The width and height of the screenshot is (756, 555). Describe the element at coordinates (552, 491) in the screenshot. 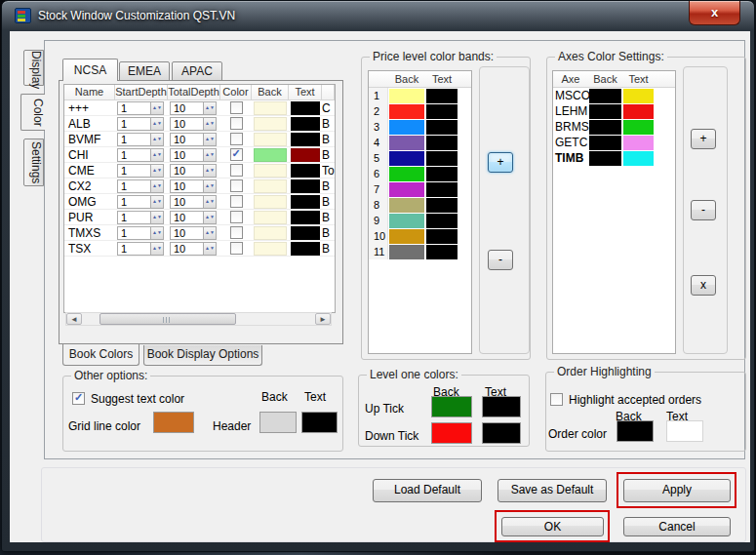

I see `save-as-default-button: Save as Default` at that location.